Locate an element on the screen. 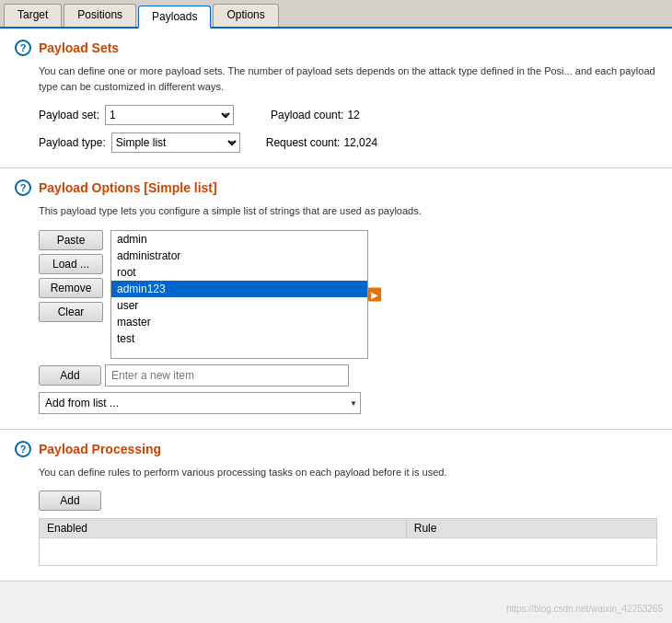 The width and height of the screenshot is (672, 623). payload-options-desc: This payload type lets you configure a s… is located at coordinates (348, 212).